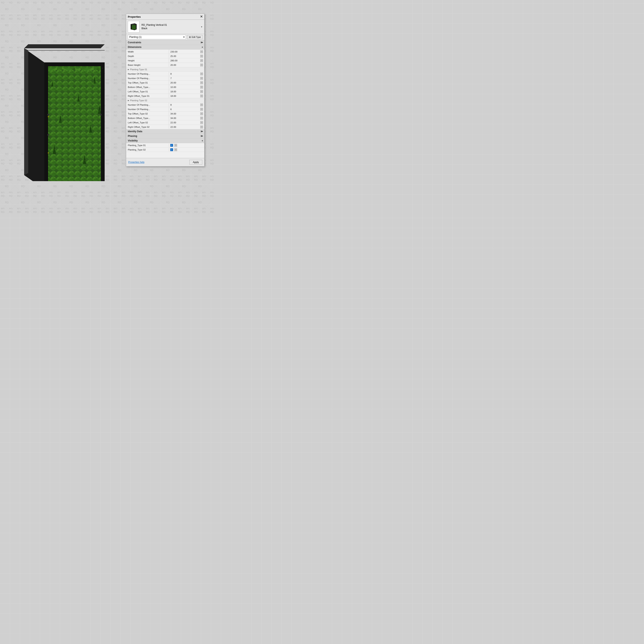  What do you see at coordinates (202, 127) in the screenshot?
I see `prop-right-offset-t02-edit-btn: □` at bounding box center [202, 127].